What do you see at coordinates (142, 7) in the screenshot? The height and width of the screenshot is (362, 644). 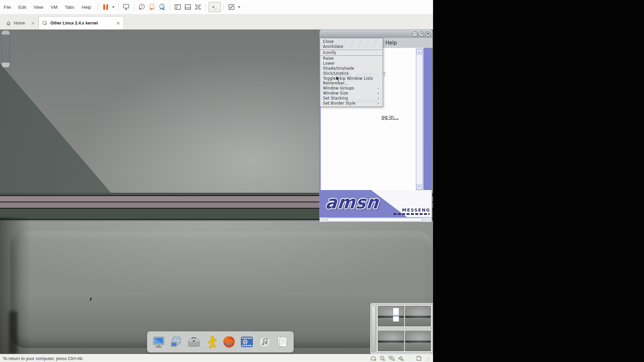 I see `take-snapshot-button` at bounding box center [142, 7].